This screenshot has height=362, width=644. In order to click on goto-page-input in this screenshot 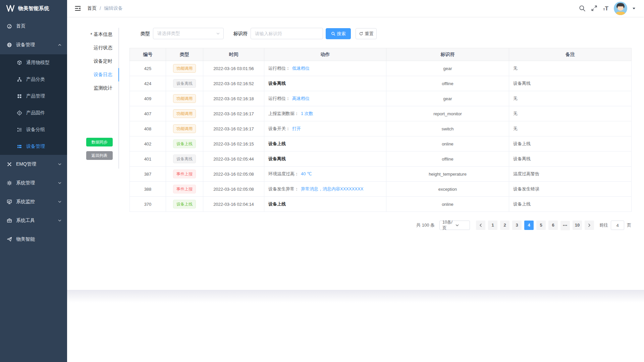, I will do `click(618, 225)`.